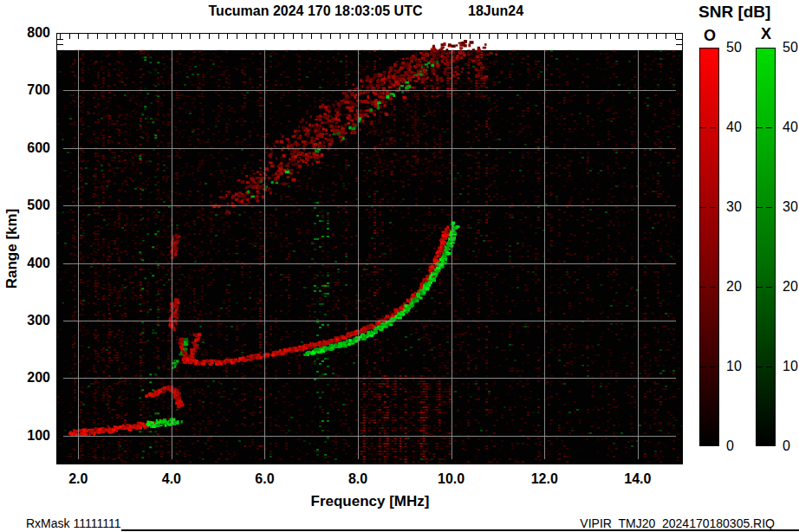 Image resolution: width=799 pixels, height=532 pixels. What do you see at coordinates (172, 479) in the screenshot?
I see `x-tick-label: 4.0` at bounding box center [172, 479].